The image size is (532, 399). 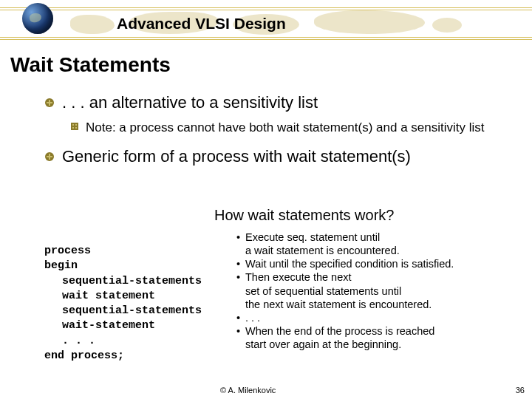 I want to click on code-line: wait statement, so click(x=146, y=296).